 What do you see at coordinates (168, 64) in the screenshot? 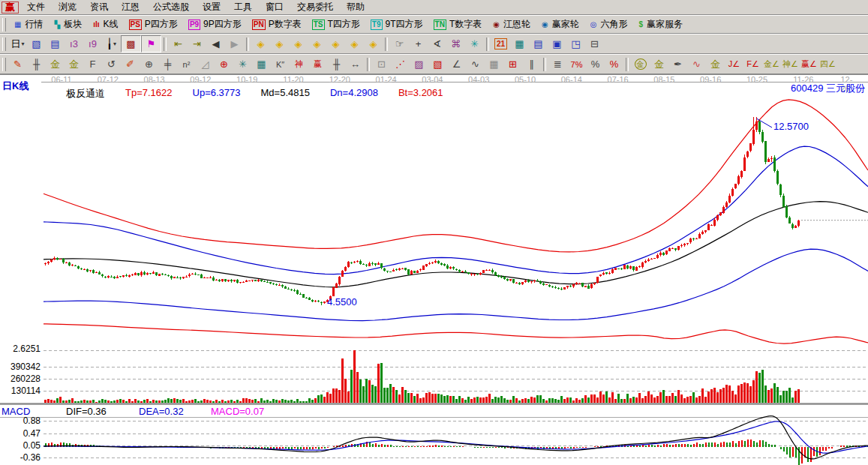
I see `draw-ruler-2-icon: ╪` at bounding box center [168, 64].